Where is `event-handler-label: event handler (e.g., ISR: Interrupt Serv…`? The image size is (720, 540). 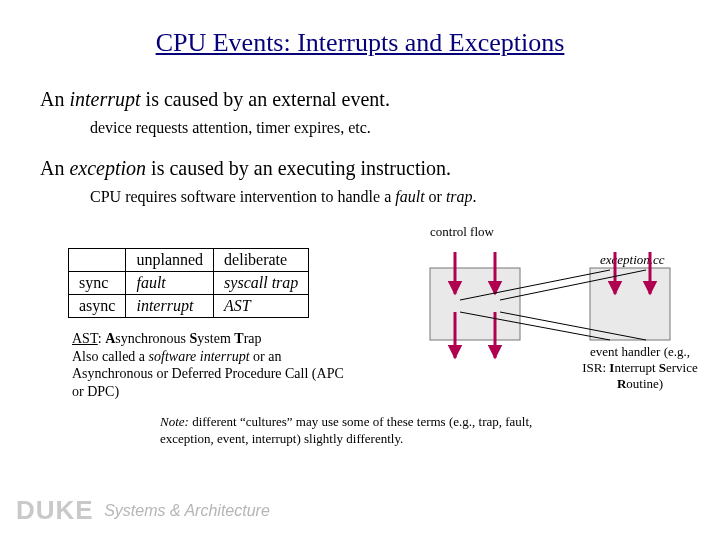 event-handler-label: event handler (e.g., ISR: Interrupt Serv… is located at coordinates (640, 368).